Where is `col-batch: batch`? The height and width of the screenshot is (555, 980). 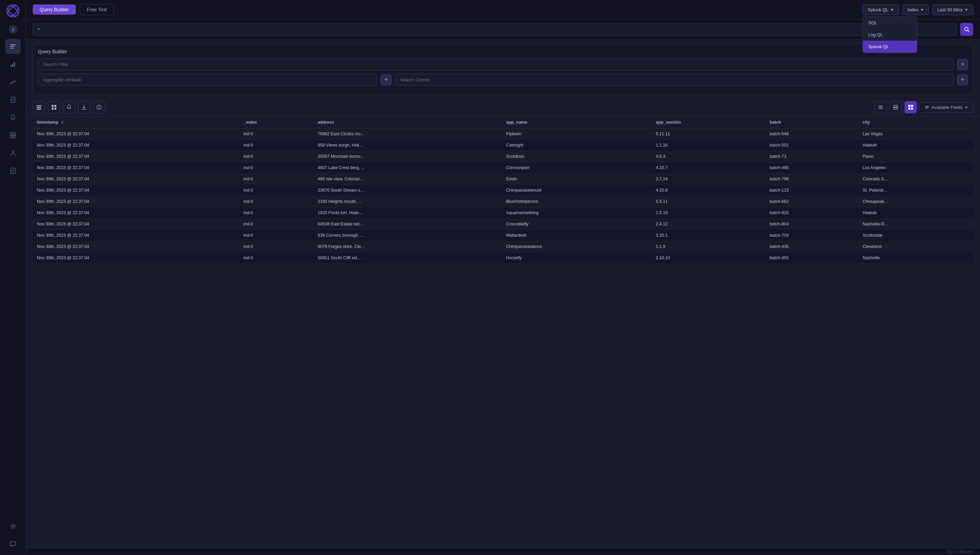 col-batch: batch is located at coordinates (812, 123).